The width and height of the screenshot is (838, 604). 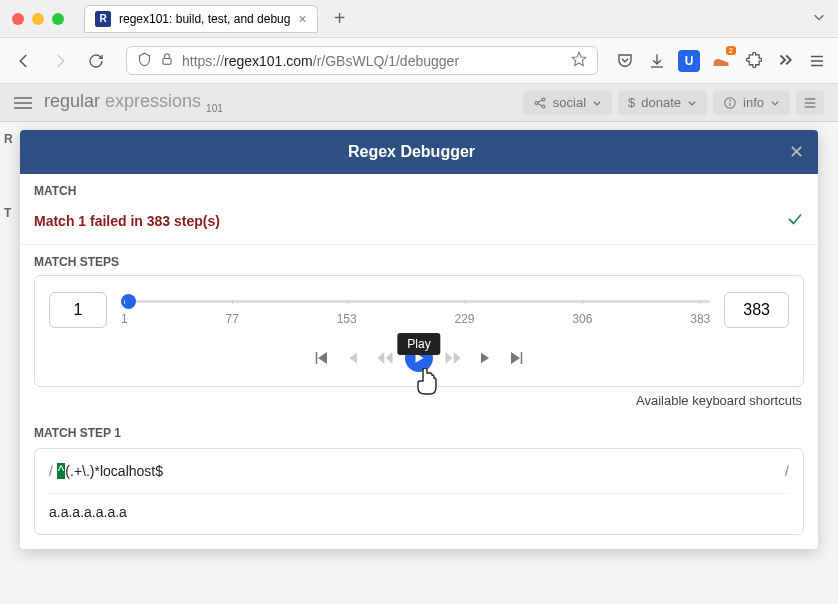 I want to click on match-steps-label: MATCH STEPS, so click(x=419, y=262).